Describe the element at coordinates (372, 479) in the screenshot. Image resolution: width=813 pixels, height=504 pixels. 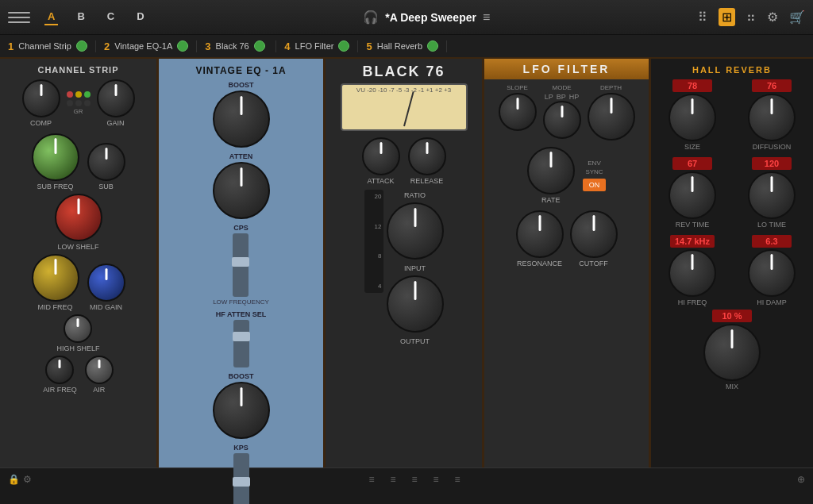
I see `list-icon-1: ≡` at that location.